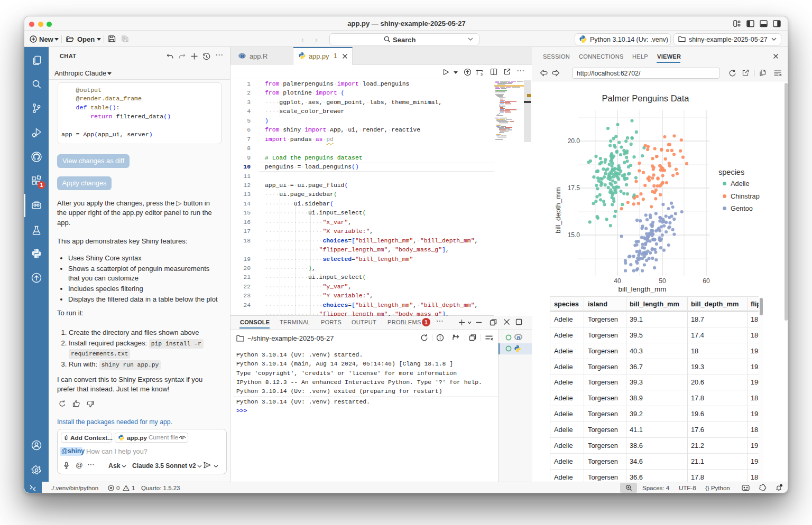 Image resolution: width=812 pixels, height=525 pixels. What do you see at coordinates (519, 338) in the screenshot?
I see `svg-text: R` at bounding box center [519, 338].